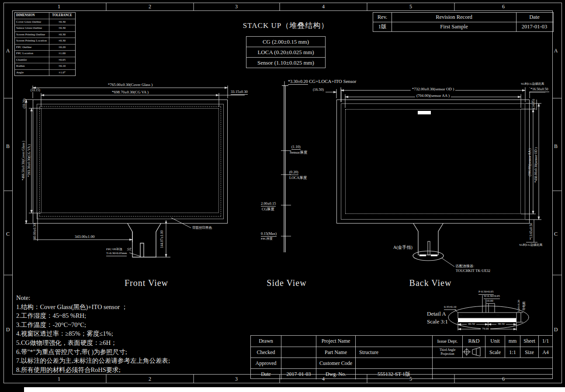 This screenshot has width=565, height=392. What do you see at coordinates (530, 162) in the screenshot?
I see `back-dim-sensor-aa-height: (396.00)(sensor AA )` at bounding box center [530, 162].